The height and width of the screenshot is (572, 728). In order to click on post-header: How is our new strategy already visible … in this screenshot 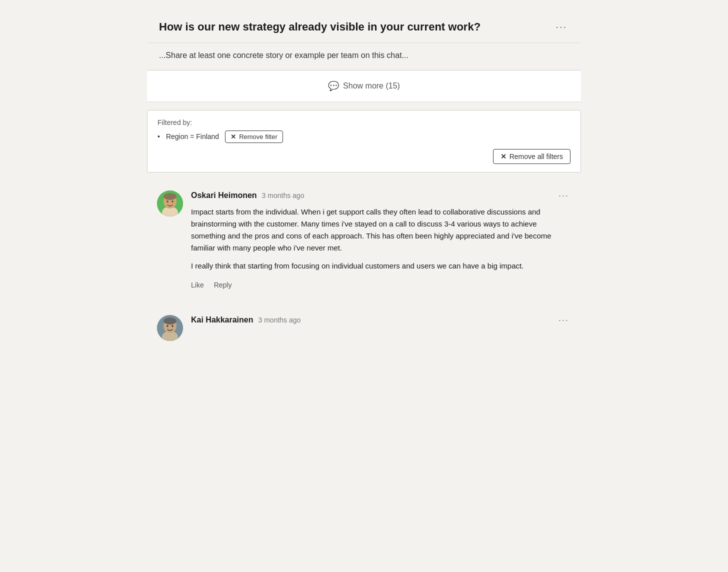, I will do `click(364, 26)`.